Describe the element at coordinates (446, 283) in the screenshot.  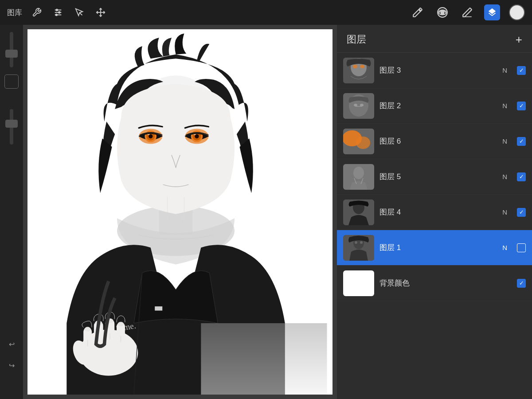
I see `layer-name-label: 背景颜色` at that location.